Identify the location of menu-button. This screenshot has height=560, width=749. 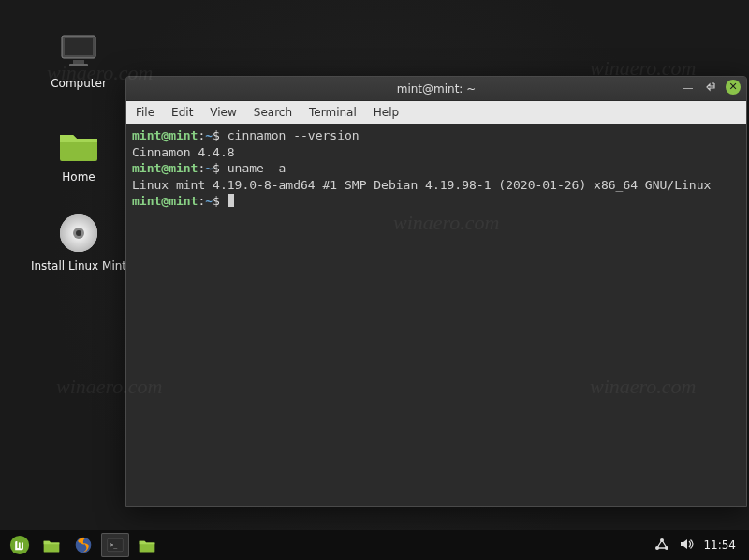
(20, 545).